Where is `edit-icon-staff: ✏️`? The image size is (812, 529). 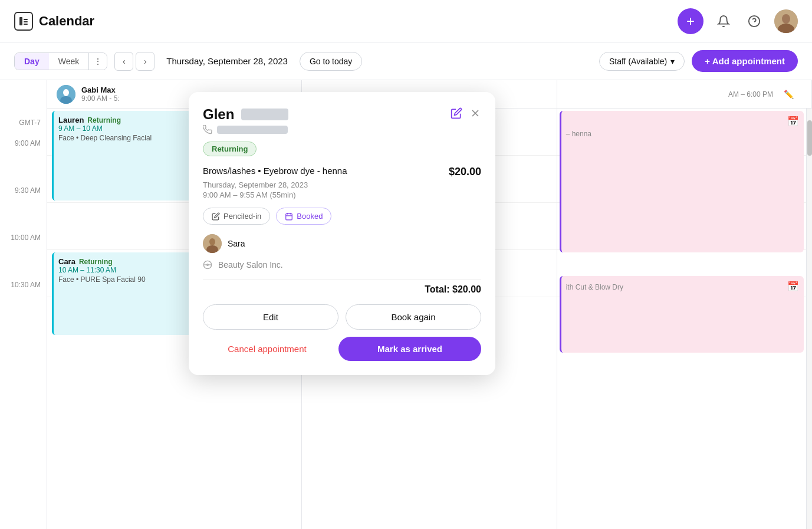 edit-icon-staff: ✏️ is located at coordinates (789, 94).